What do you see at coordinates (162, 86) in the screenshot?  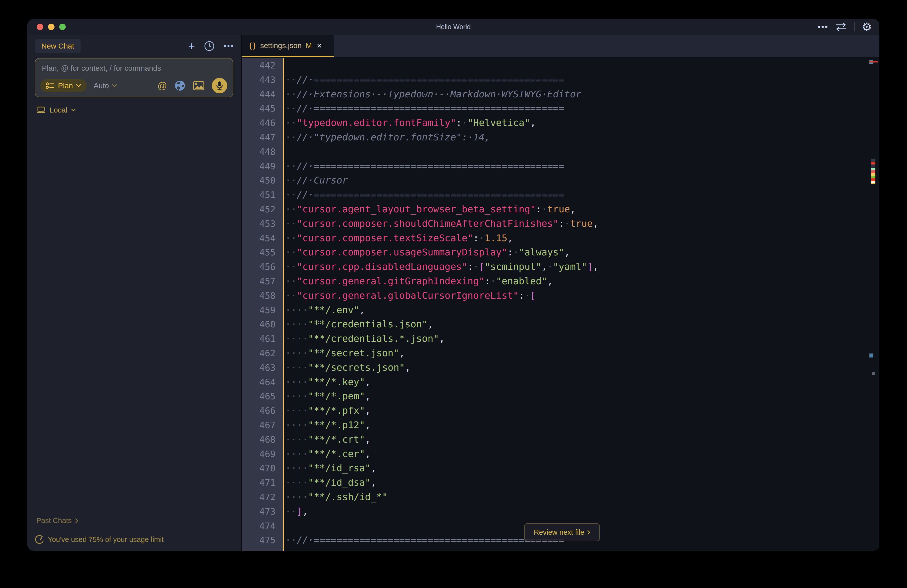 I see `mention-at-icon: @` at bounding box center [162, 86].